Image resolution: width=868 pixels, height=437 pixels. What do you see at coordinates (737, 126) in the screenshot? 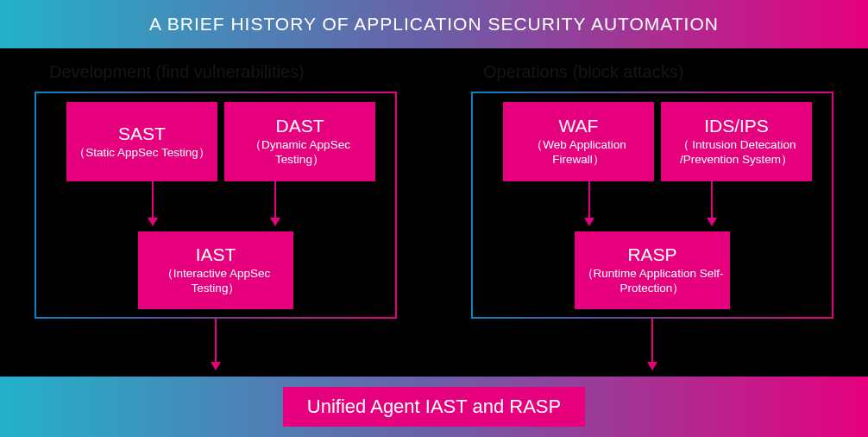
I see `ids-title: IDS/IPS` at bounding box center [737, 126].